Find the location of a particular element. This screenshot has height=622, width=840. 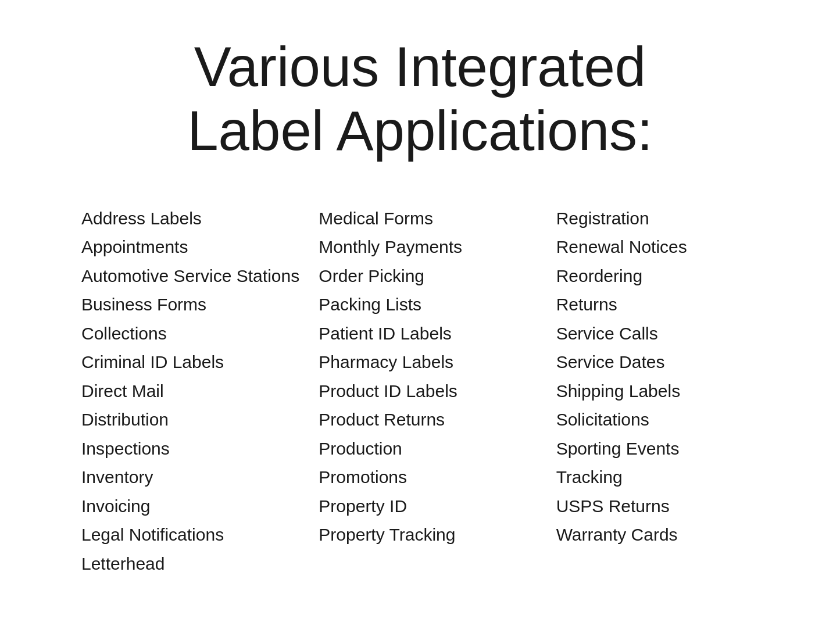

list-item: Inventory is located at coordinates (200, 477).